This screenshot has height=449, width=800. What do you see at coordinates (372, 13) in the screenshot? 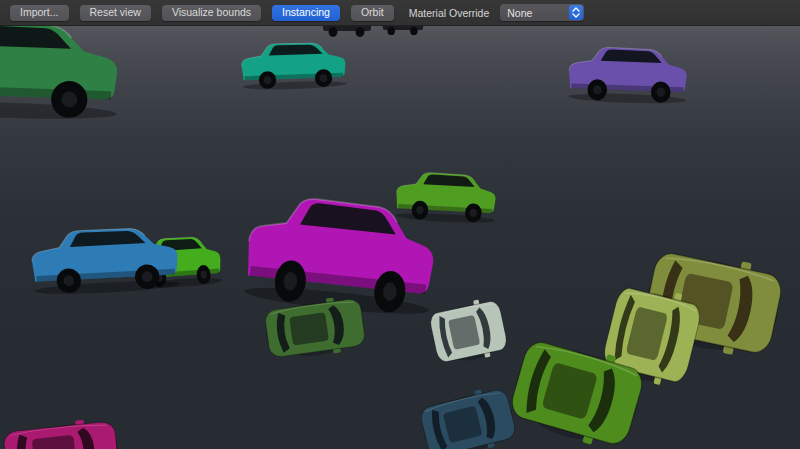
I see `orbit-button: Orbit` at bounding box center [372, 13].